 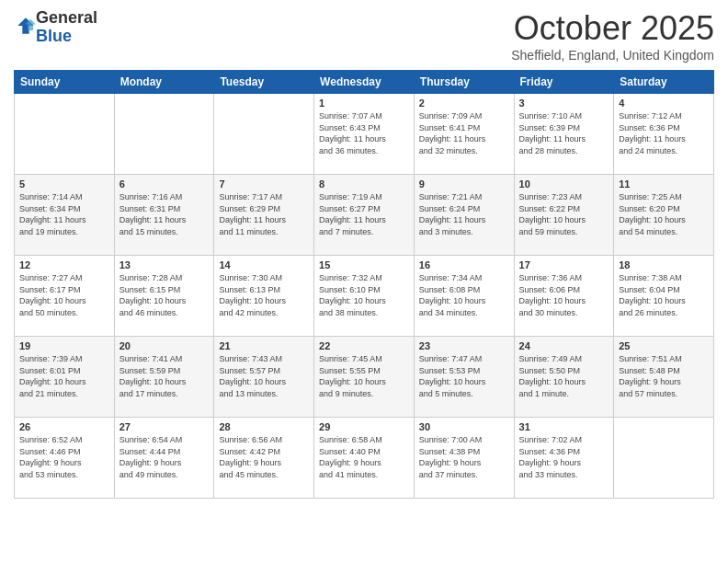 I want to click on day-number: 18, so click(x=664, y=265).